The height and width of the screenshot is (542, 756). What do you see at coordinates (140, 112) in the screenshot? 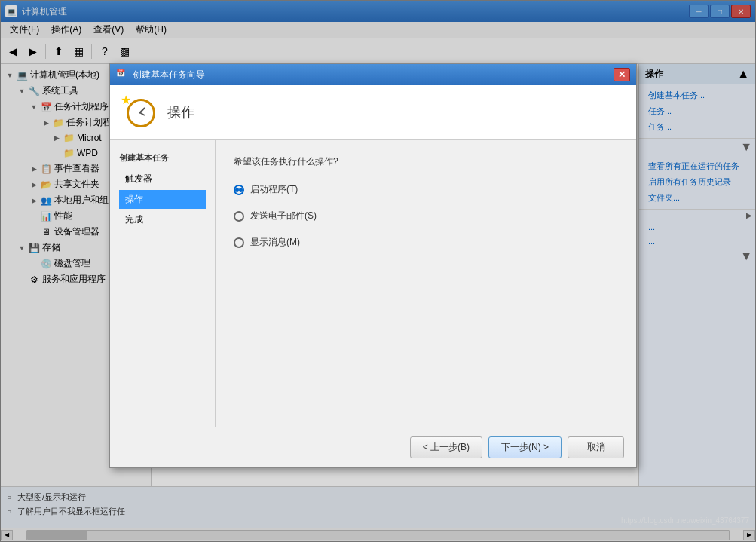
I see `dialog-header-icon: ★` at bounding box center [140, 112].